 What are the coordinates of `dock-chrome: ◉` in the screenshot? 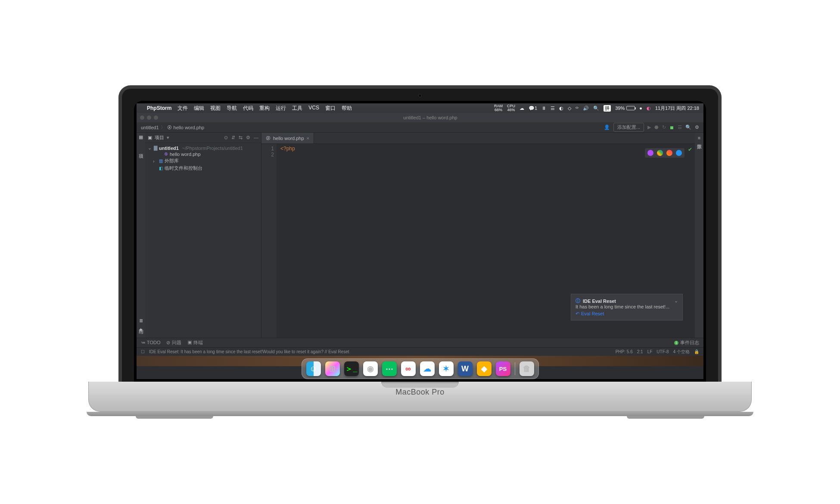 It's located at (370, 369).